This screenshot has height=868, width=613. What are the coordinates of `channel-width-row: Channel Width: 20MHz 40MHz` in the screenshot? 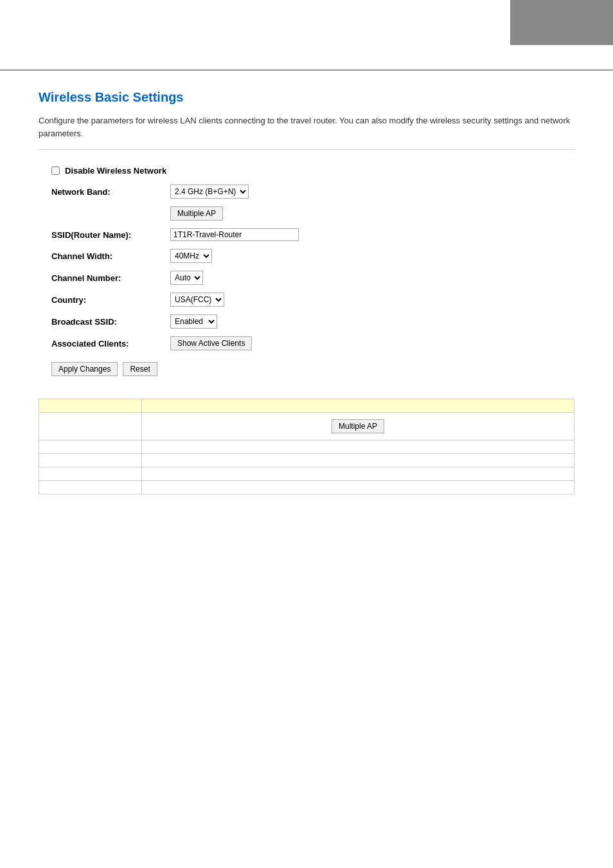 It's located at (306, 256).